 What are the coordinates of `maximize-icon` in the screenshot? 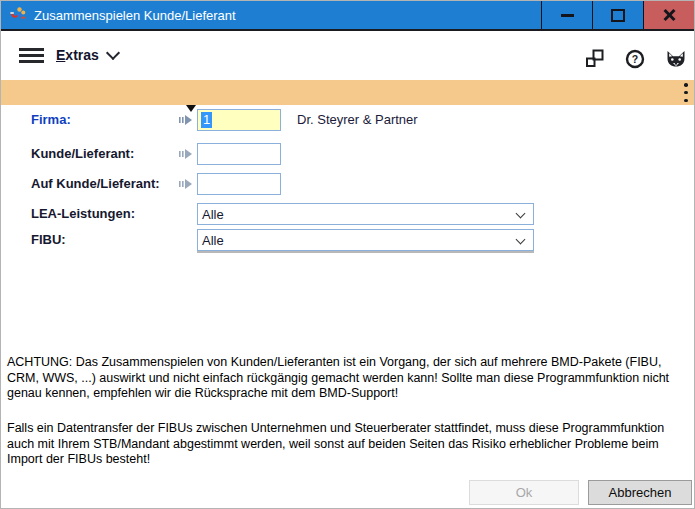 It's located at (618, 16).